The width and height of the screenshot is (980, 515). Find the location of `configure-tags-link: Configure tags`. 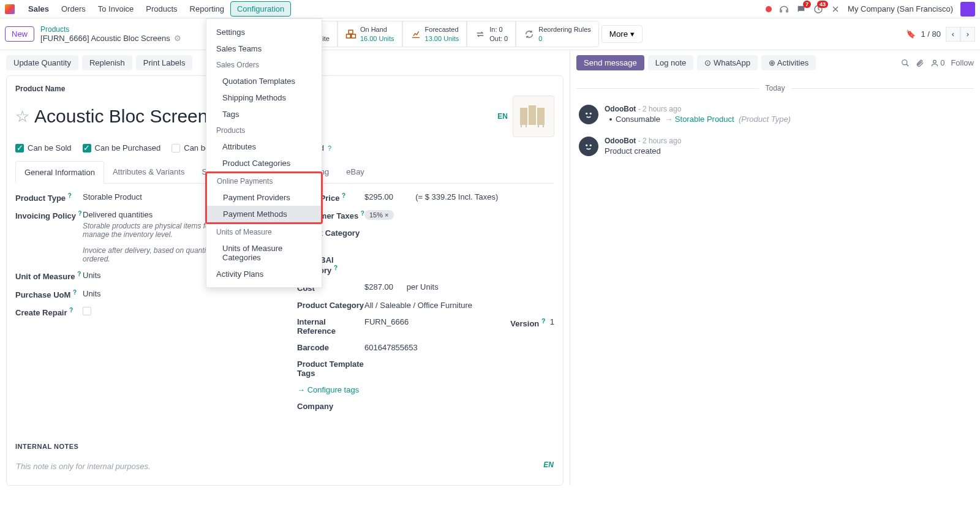

configure-tags-link: Configure tags is located at coordinates (328, 389).